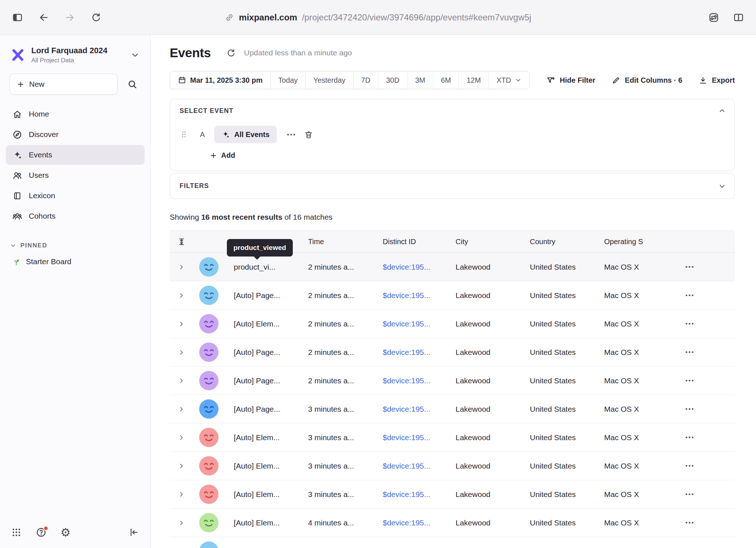 This screenshot has height=548, width=756. Describe the element at coordinates (132, 84) in the screenshot. I see `search-button` at that location.